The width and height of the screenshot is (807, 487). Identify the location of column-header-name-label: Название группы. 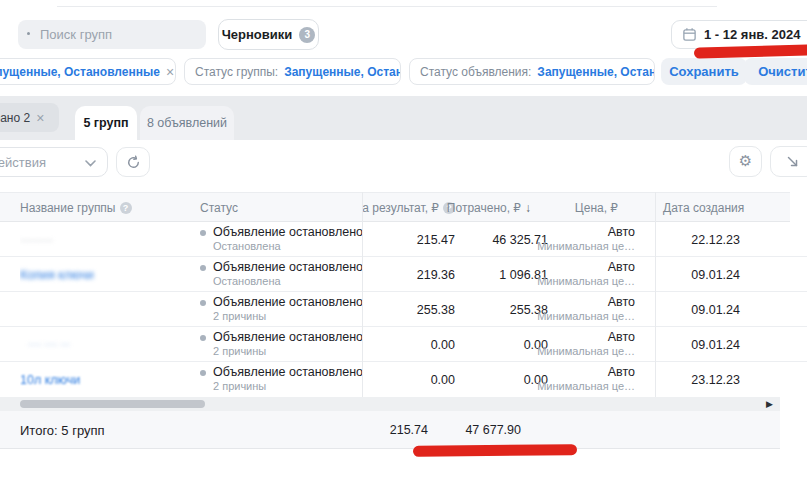
(68, 208).